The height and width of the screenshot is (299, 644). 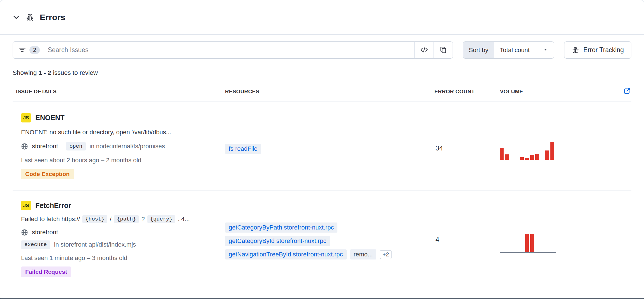 What do you see at coordinates (322, 50) in the screenshot?
I see `toolbar: 2 Sort by Total count` at bounding box center [322, 50].